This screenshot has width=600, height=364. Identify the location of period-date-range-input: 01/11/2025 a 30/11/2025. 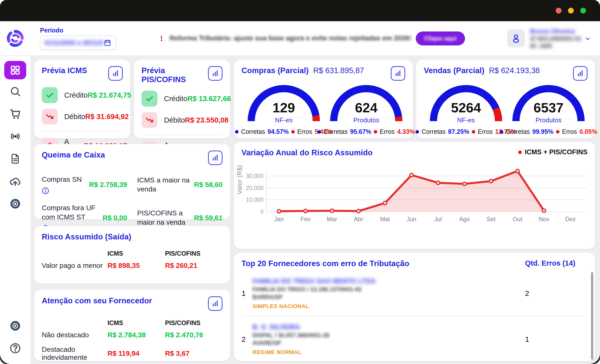
(78, 43).